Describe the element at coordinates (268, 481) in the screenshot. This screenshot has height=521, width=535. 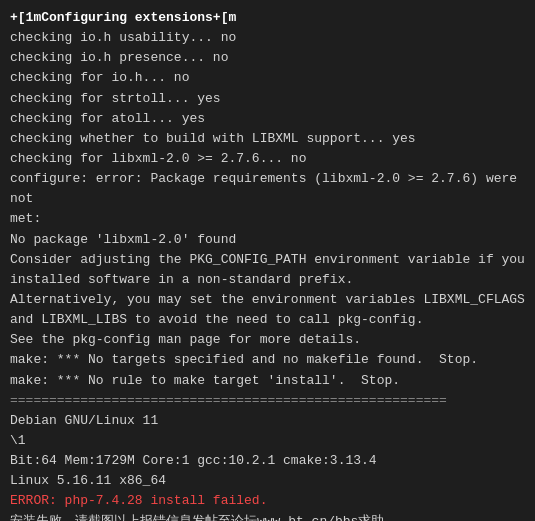
I see `terminal-line: Linux 5.16.11 x86_64` at that location.